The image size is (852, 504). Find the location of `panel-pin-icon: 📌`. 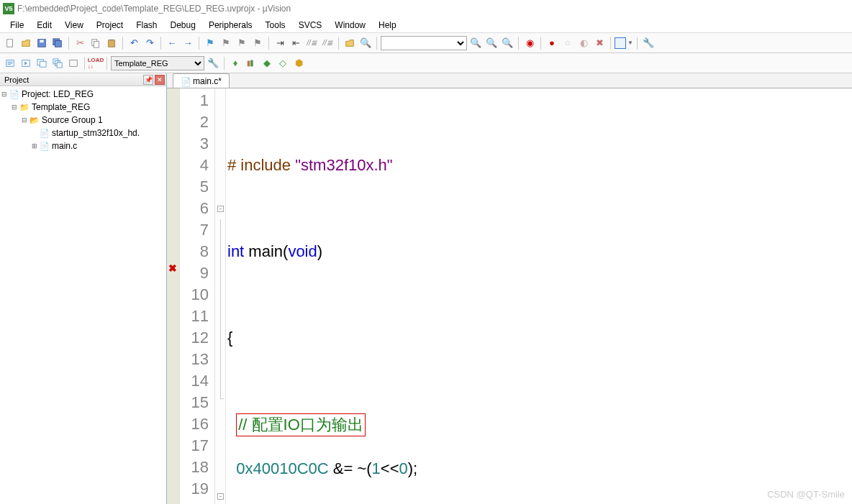

panel-pin-icon: 📌 is located at coordinates (148, 80).